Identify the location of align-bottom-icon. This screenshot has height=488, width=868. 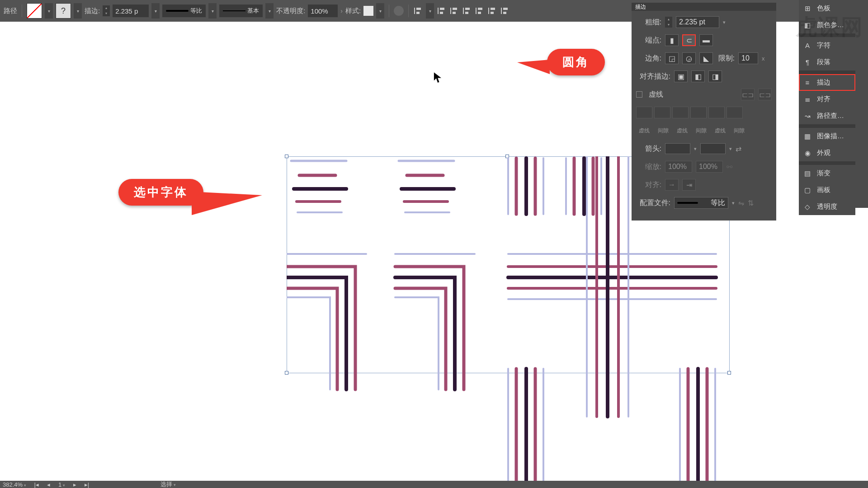
(505, 11).